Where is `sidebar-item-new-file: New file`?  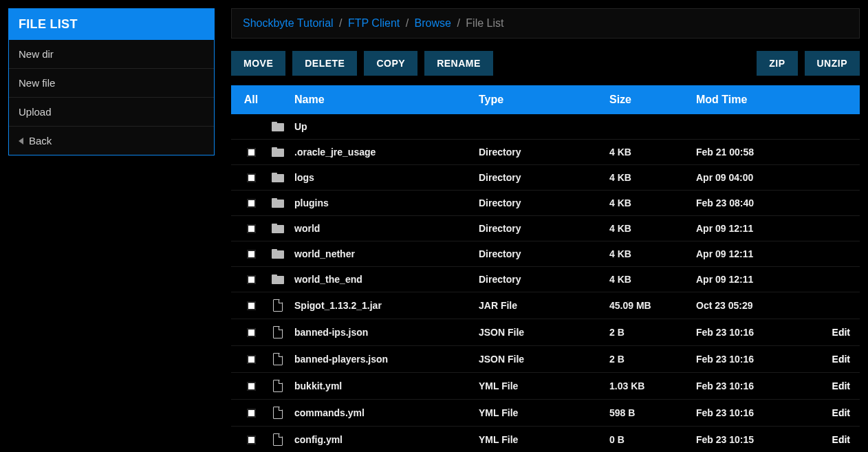 sidebar-item-new-file: New file is located at coordinates (111, 83).